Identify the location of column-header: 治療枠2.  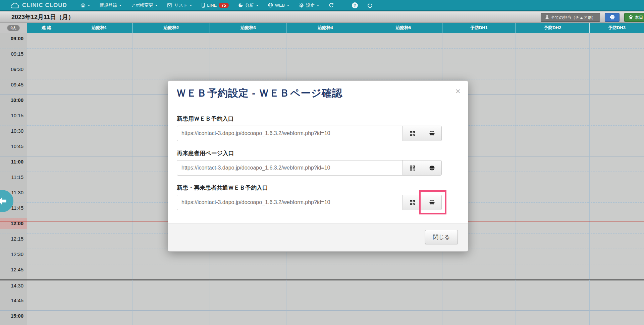
(171, 28).